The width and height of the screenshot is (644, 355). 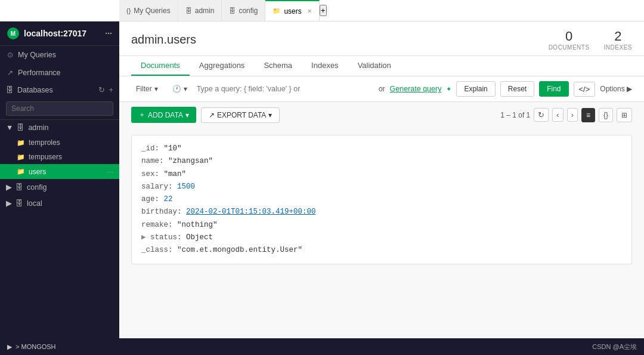 I want to click on sidebar-item-performance: ↗ Performance, so click(x=60, y=73).